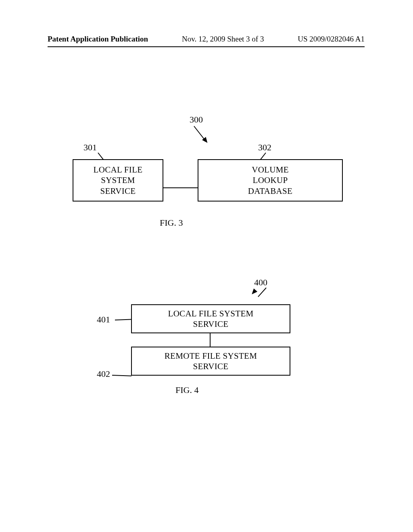 The height and width of the screenshot is (532, 413). Describe the element at coordinates (103, 320) in the screenshot. I see `ref-401: 401` at that location.